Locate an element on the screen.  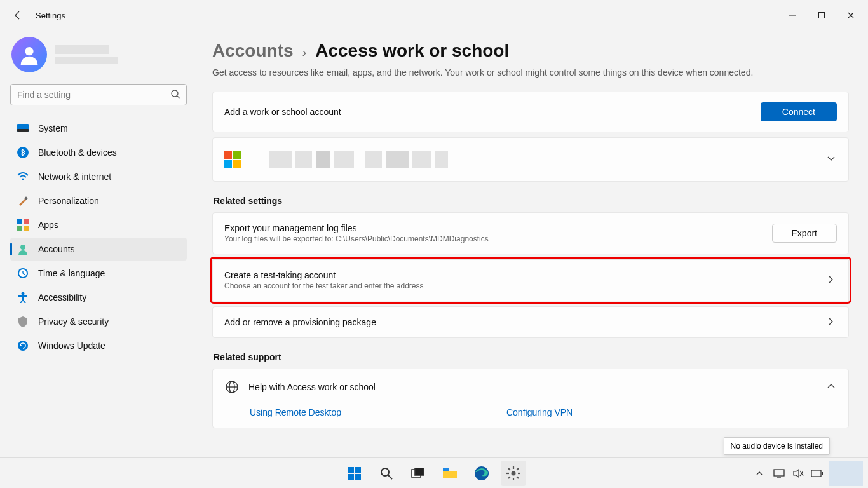
tray-clock-area is located at coordinates (846, 473).